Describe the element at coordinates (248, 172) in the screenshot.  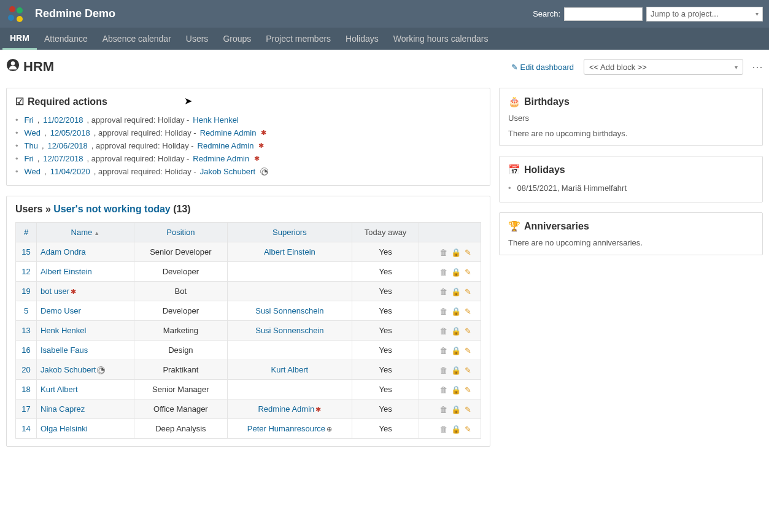
I see `required-action-item: Wed, 11/04/2020, approval required: Holi…` at that location.